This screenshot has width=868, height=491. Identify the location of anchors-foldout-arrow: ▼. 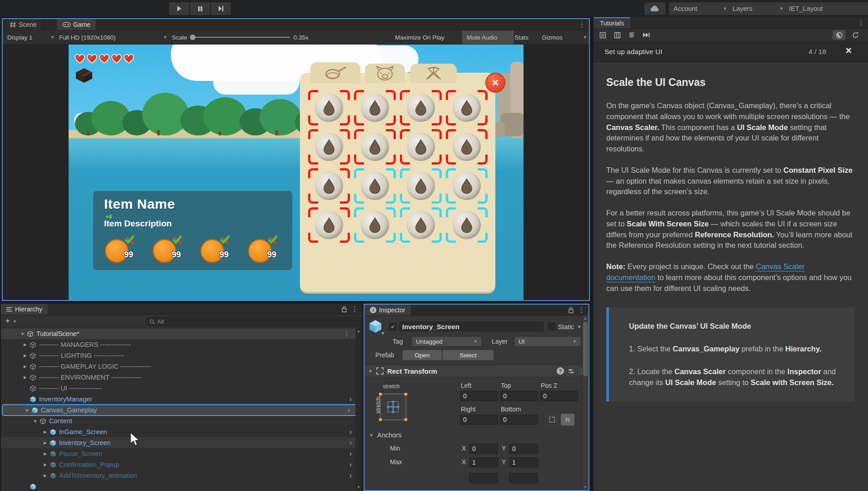
(371, 436).